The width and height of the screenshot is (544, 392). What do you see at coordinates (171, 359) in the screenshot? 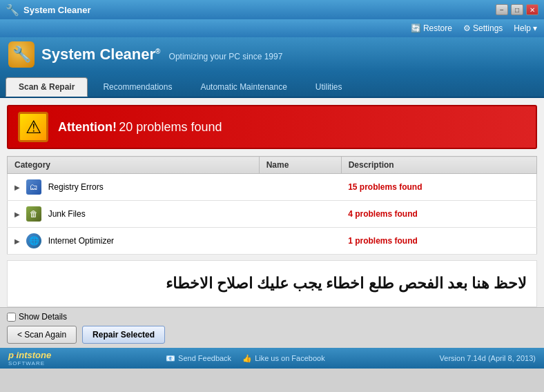
I see `feedback-icon: 📧` at bounding box center [171, 359].